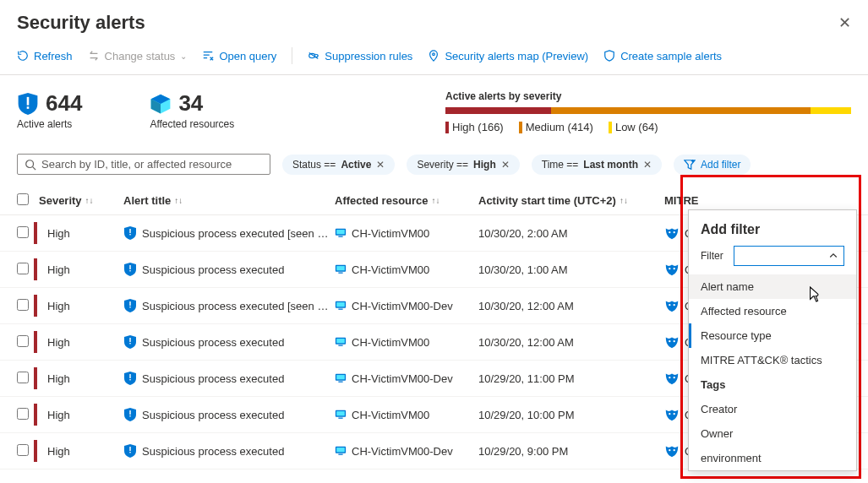 This screenshot has height=483, width=868. I want to click on activity-time: 10/30/20, 12:00 AM, so click(571, 306).